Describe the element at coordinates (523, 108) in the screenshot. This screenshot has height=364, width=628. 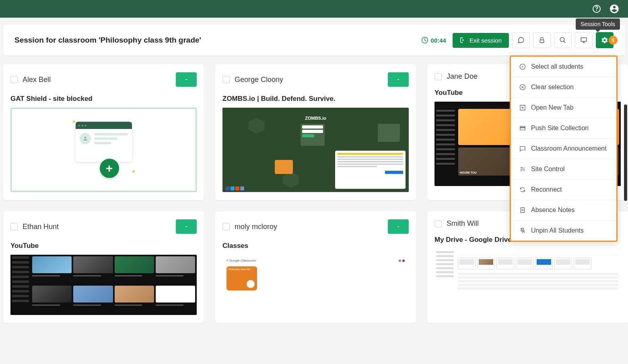
I see `plus-square-icon` at that location.